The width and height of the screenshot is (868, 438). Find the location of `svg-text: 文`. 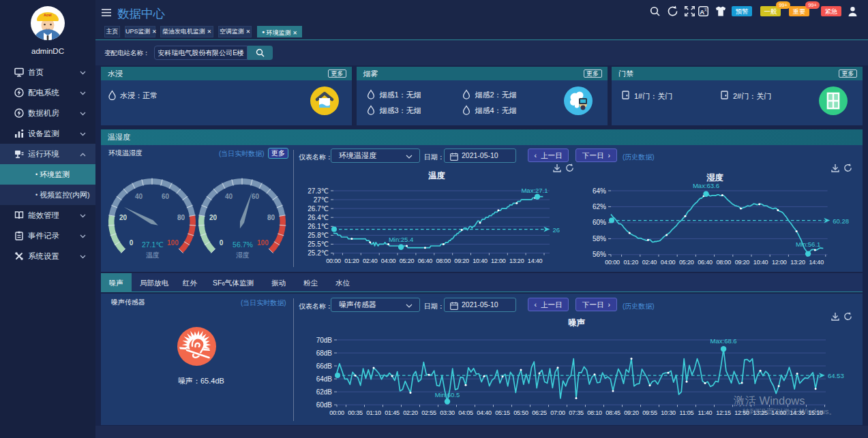

svg-text: 文 is located at coordinates (706, 10).